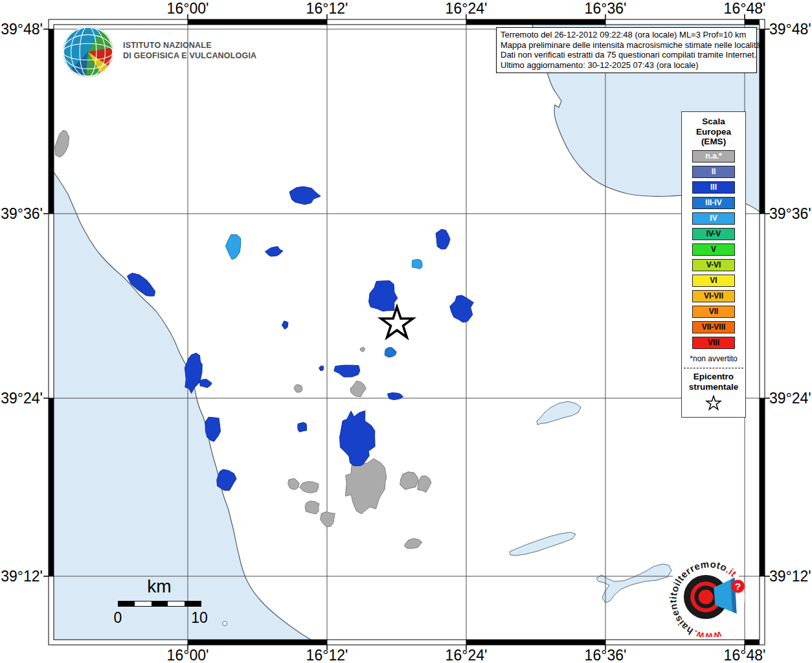 The height and width of the screenshot is (663, 812). What do you see at coordinates (714, 219) in the screenshot?
I see `legend-chip-IV: IV` at bounding box center [714, 219].